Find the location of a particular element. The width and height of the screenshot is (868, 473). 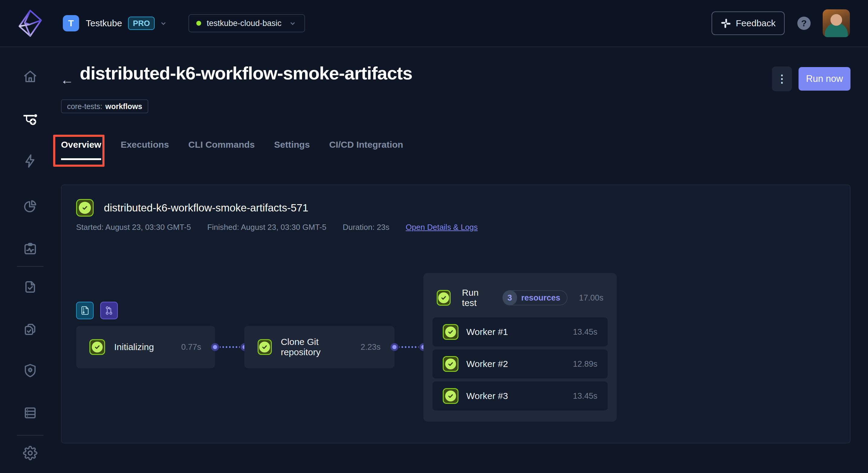

env-name: testkube-cloud-basic is located at coordinates (244, 24).